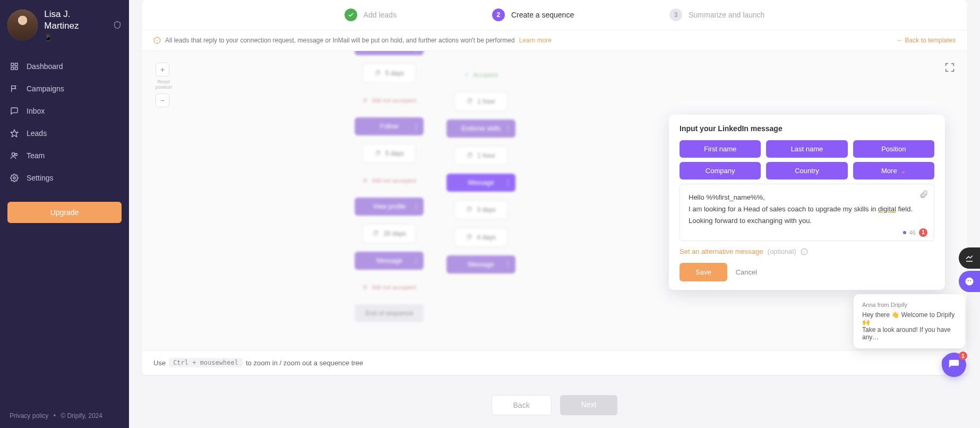  I want to click on step-create-sequence: 2 Create a sequence, so click(533, 15).